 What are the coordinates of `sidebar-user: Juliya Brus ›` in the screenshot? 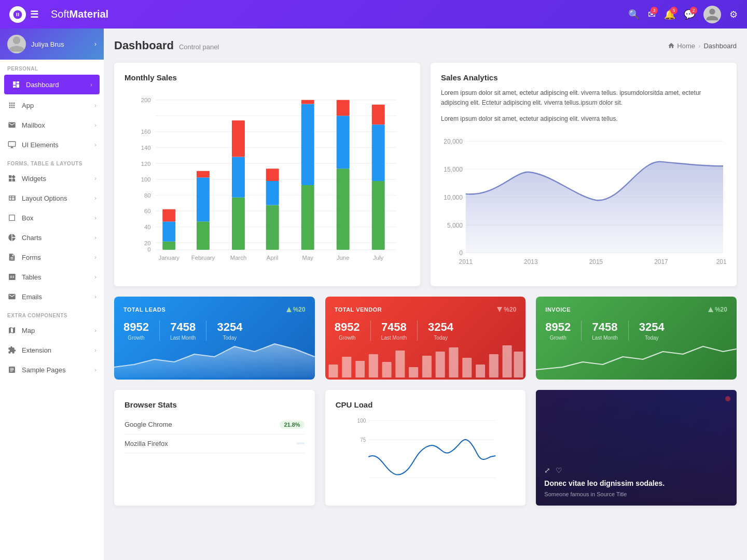 It's located at (52, 44).